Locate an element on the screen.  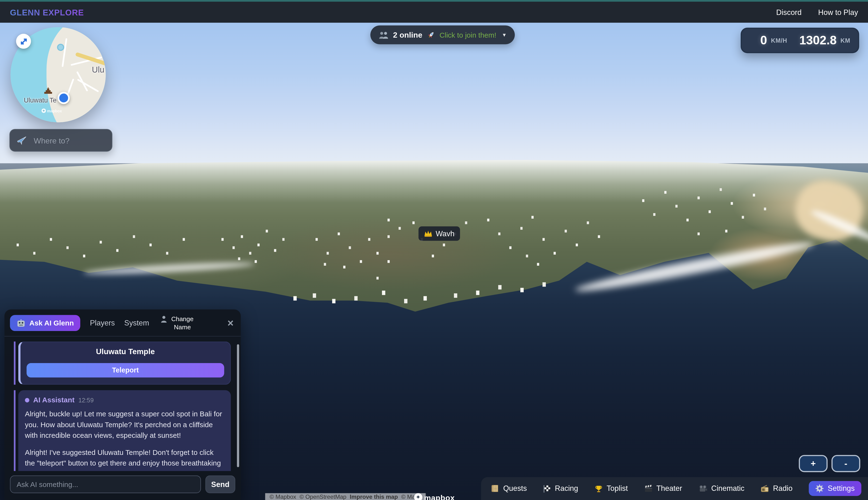
distance-value: 1302.8 is located at coordinates (818, 41).